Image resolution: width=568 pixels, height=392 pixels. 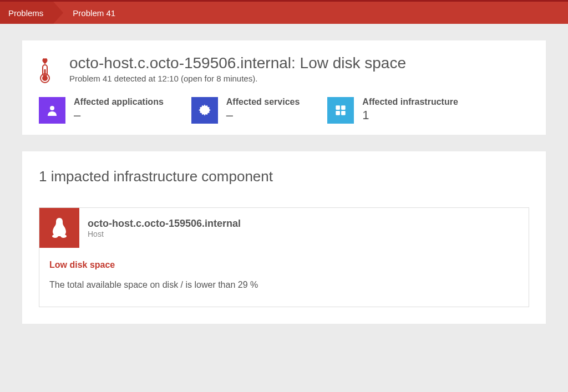 I want to click on affected-infrastructure-text: Affected infrastructure 1, so click(x=410, y=110).